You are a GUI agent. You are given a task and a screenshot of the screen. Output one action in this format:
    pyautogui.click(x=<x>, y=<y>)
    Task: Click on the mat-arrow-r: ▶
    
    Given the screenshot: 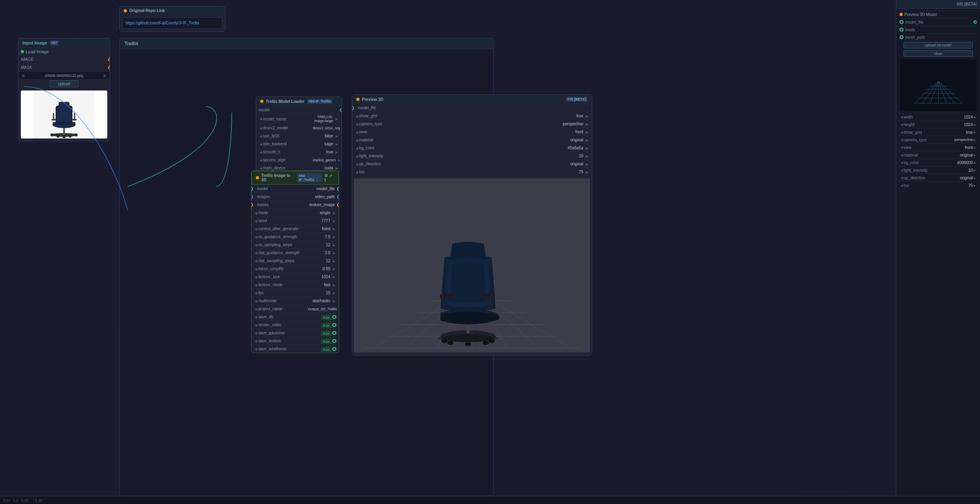 What is the action you would take?
    pyautogui.click(x=587, y=140)
    